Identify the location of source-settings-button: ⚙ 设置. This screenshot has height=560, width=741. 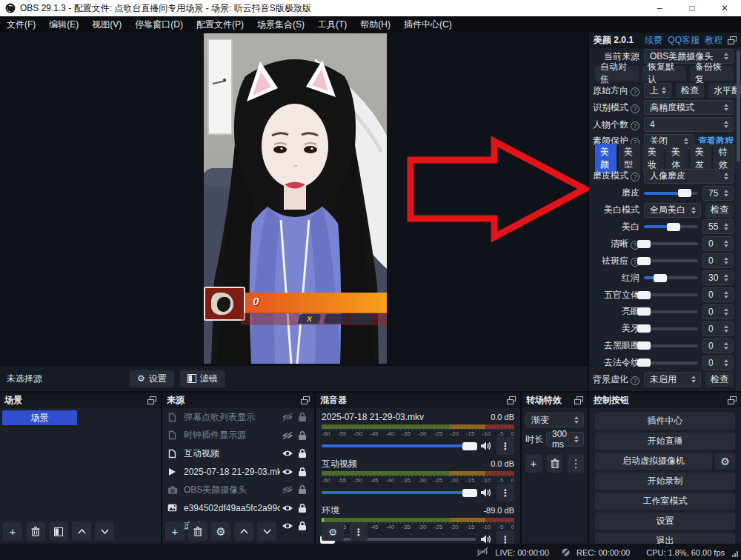
(152, 379).